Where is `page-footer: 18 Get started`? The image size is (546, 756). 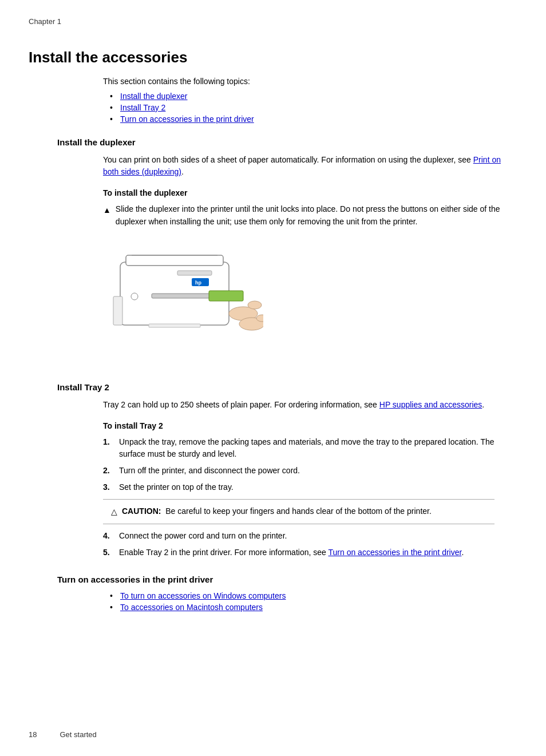
page-footer: 18 Get started is located at coordinates (63, 735).